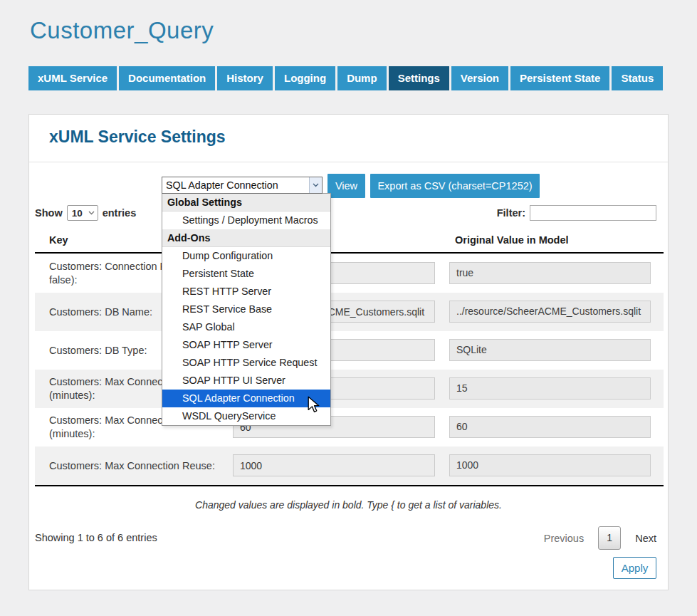  What do you see at coordinates (246, 221) in the screenshot?
I see `dropdown-option-settings-deployment-macros: Settings / Deployment Macros` at bounding box center [246, 221].